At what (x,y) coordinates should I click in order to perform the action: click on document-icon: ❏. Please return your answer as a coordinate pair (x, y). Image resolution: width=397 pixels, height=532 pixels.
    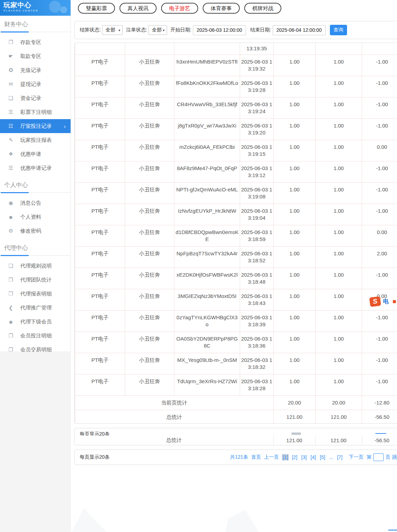
    Looking at the image, I should click on (11, 266).